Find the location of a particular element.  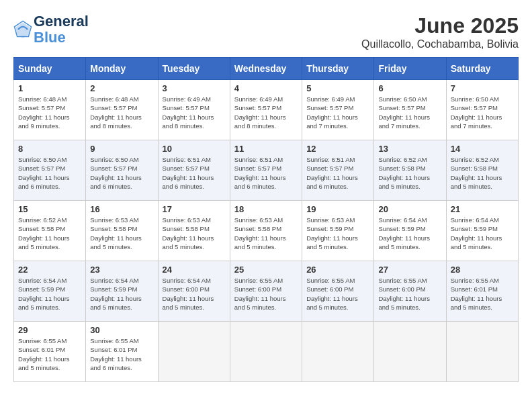

day-number: 20 is located at coordinates (410, 210).